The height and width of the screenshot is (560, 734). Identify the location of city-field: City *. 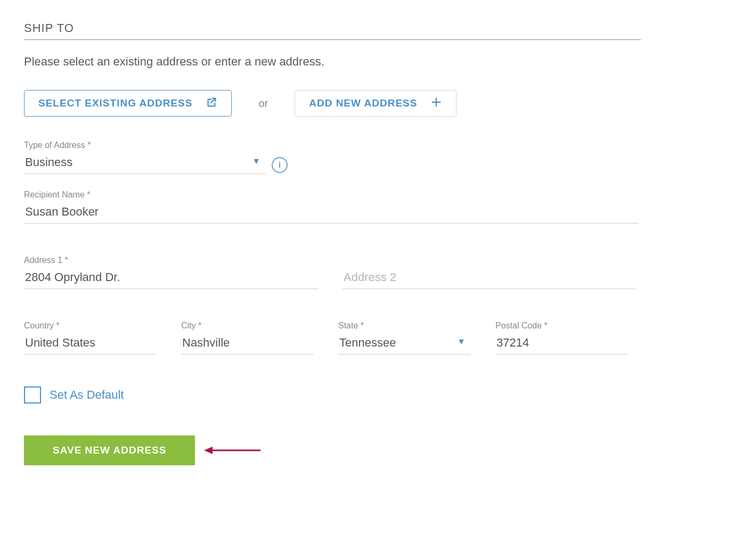
(246, 337).